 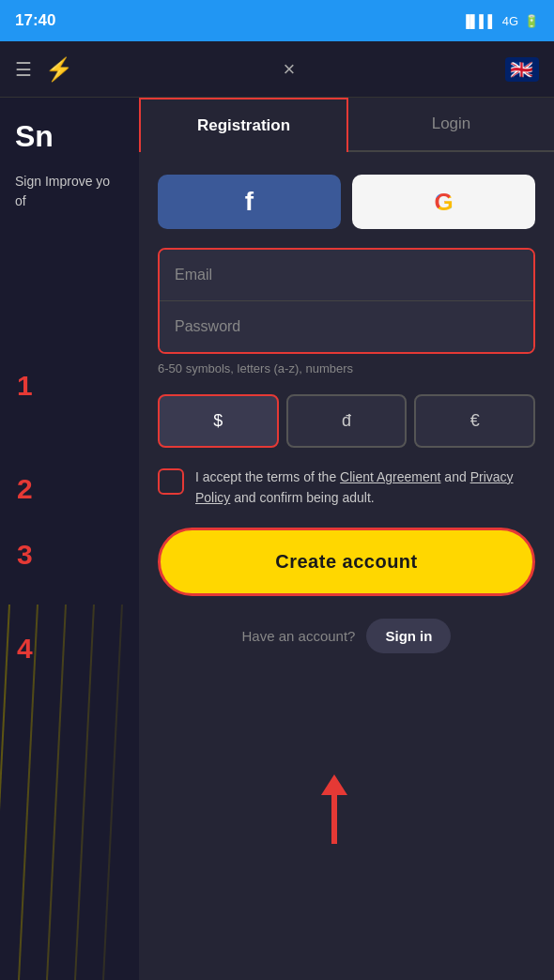 I want to click on step-3: 3, so click(x=15, y=555).